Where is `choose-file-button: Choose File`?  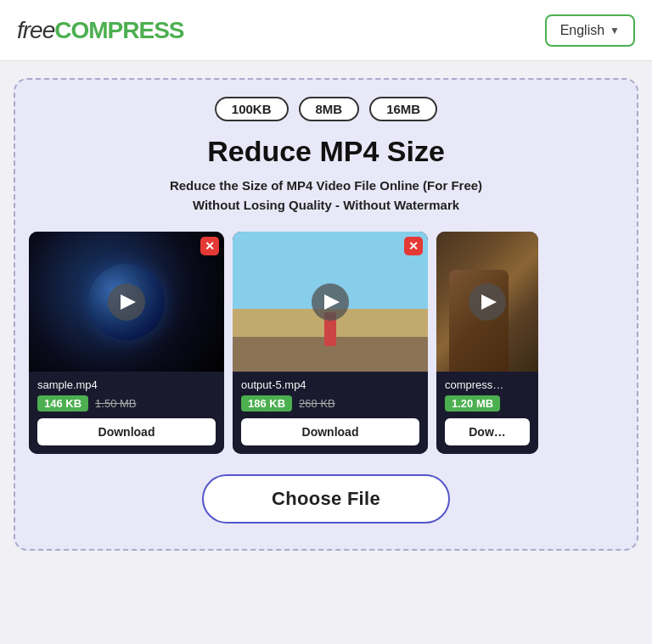 choose-file-button: Choose File is located at coordinates (326, 499).